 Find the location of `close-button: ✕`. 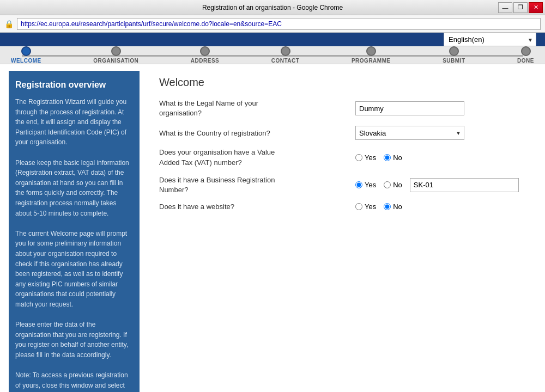

close-button: ✕ is located at coordinates (536, 8).